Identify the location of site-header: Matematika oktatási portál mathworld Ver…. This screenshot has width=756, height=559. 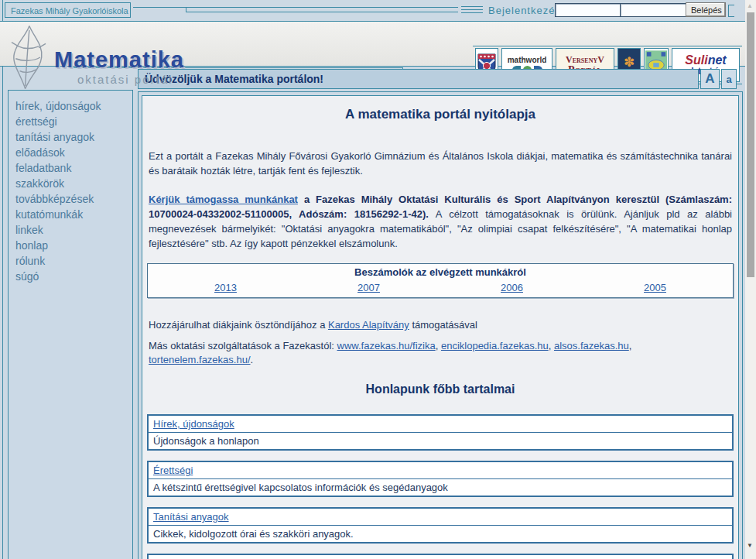
(378, 43).